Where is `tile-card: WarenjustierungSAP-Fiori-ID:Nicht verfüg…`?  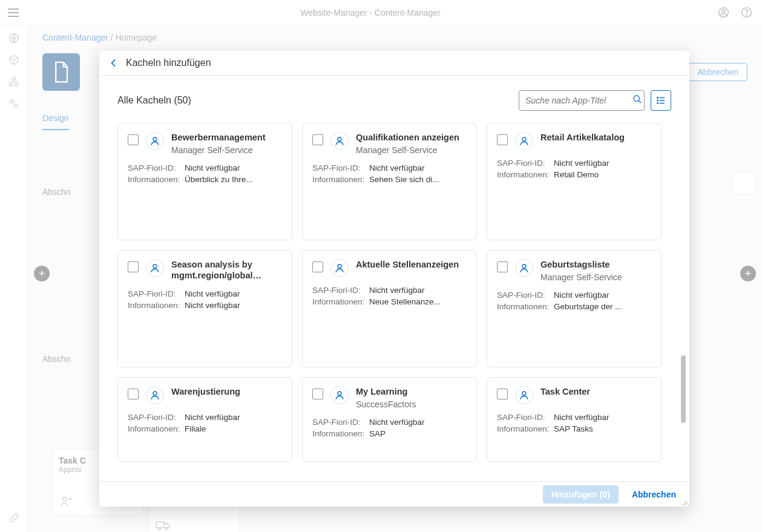 tile-card: WarenjustierungSAP-Fiori-ID:Nicht verfüg… is located at coordinates (205, 419).